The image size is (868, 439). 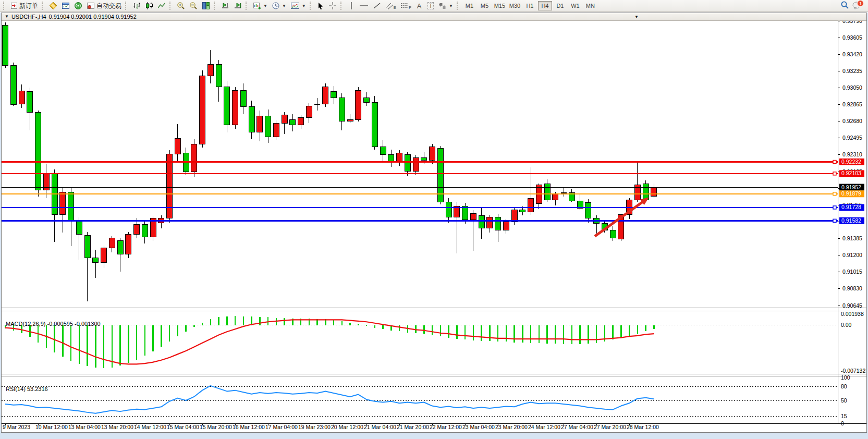 What do you see at coordinates (238, 6) in the screenshot?
I see `auto-scroll-button` at bounding box center [238, 6].